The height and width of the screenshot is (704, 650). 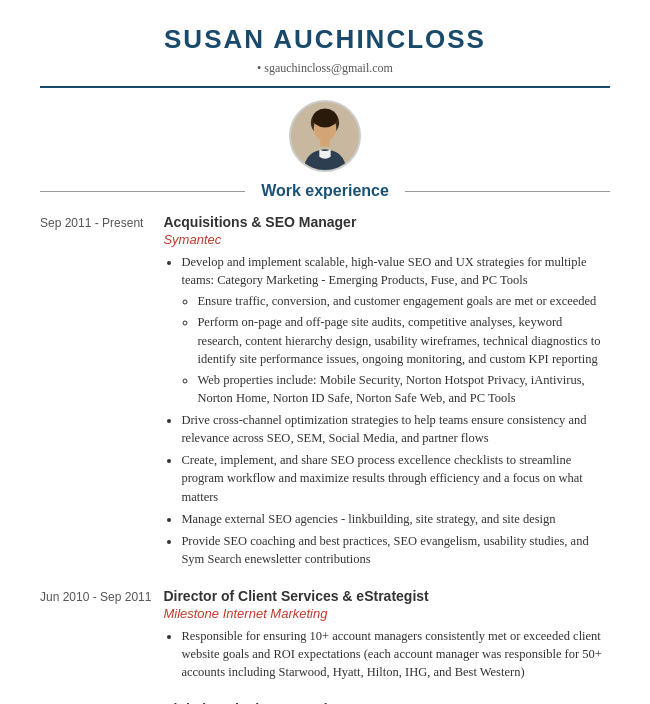 I want to click on section-line-right, so click(x=508, y=192).